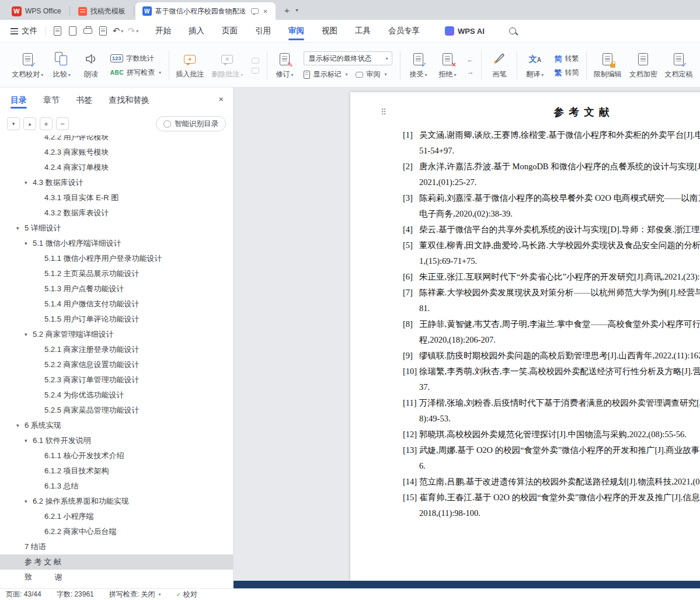  What do you see at coordinates (135, 58) in the screenshot?
I see `word-count-button: 123 字数统计` at bounding box center [135, 58].